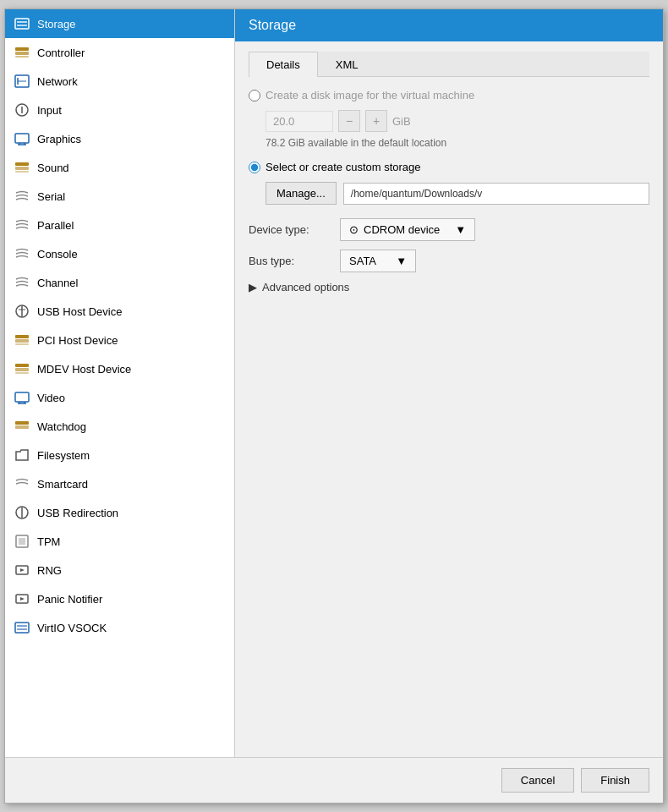  I want to click on tab-xml: XML, so click(347, 64).